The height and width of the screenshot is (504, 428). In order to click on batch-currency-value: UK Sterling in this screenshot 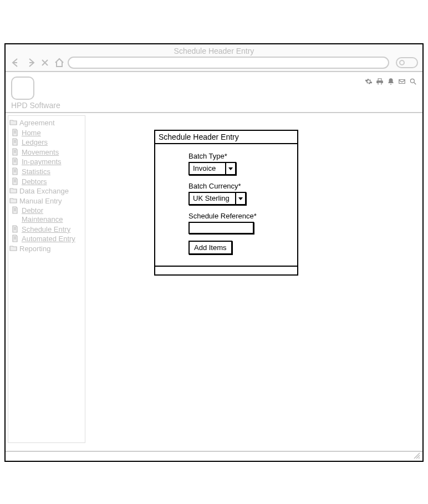, I will do `click(212, 198)`.